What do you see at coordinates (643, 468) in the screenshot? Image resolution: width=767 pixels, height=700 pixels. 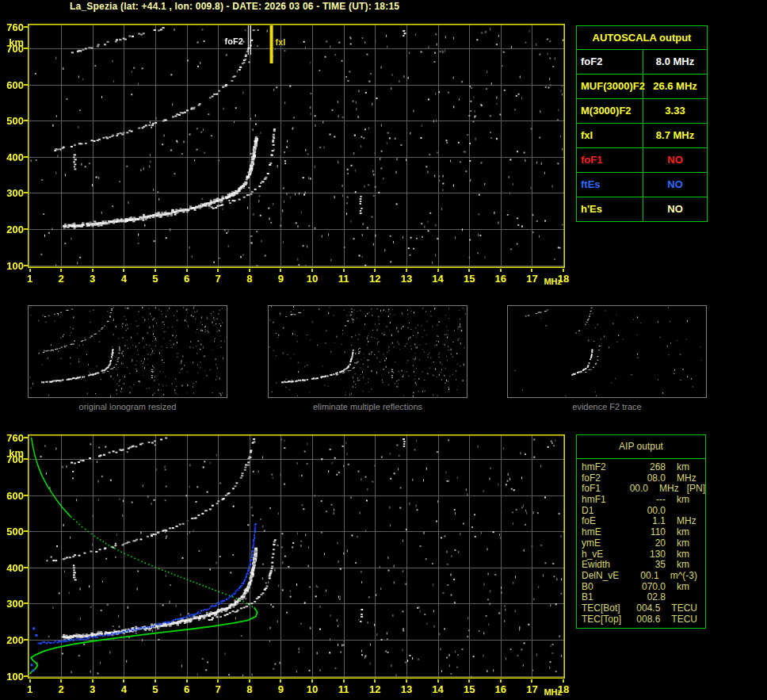 I see `aip-row: hmF2268km` at bounding box center [643, 468].